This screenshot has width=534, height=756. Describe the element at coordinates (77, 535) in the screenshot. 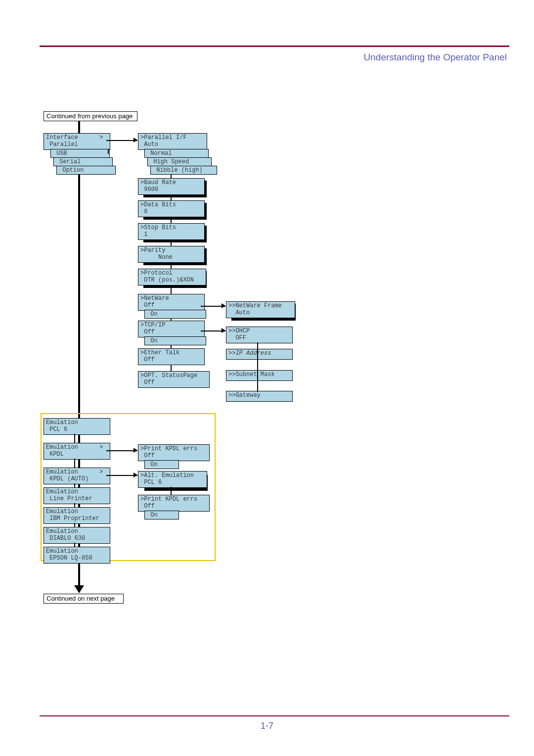

I see `emu-diablo: Emulation DIABLO 630` at that location.